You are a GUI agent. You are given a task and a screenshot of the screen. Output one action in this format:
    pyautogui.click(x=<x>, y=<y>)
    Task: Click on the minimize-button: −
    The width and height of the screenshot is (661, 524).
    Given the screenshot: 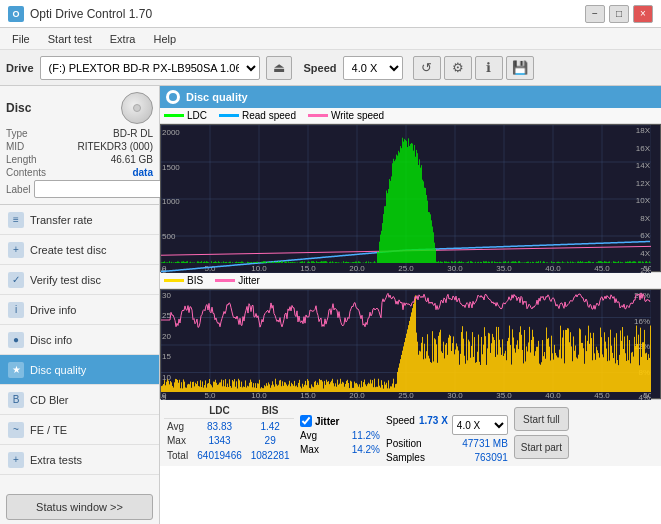 What is the action you would take?
    pyautogui.click(x=595, y=14)
    